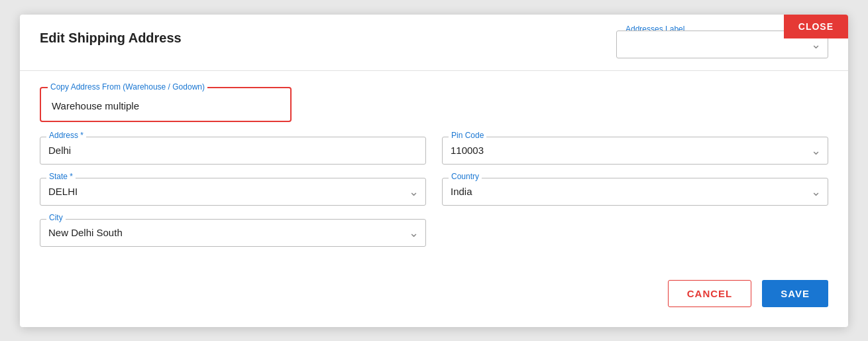 The image size is (868, 341). Describe the element at coordinates (434, 291) in the screenshot. I see `modal-footer: CANCEL SAVE` at that location.